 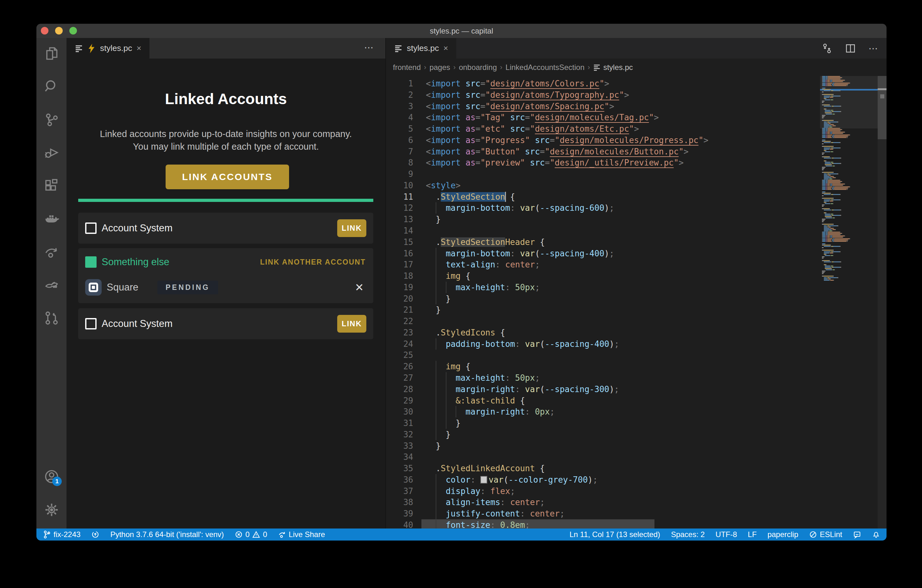 What do you see at coordinates (484, 480) in the screenshot?
I see `color-swatch` at bounding box center [484, 480].